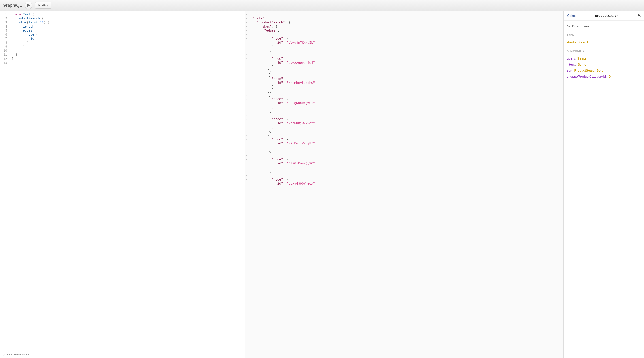  Describe the element at coordinates (28, 6) in the screenshot. I see `run-button` at that location.